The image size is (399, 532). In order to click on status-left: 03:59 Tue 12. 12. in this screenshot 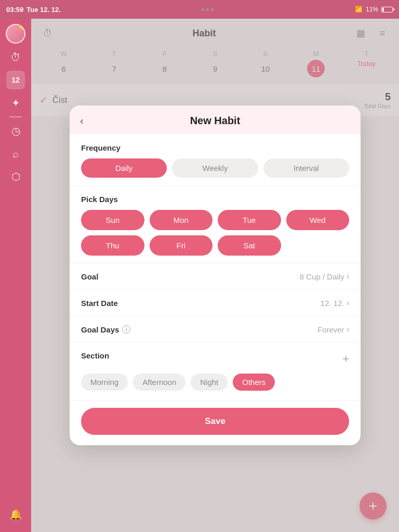, I will do `click(33, 9)`.